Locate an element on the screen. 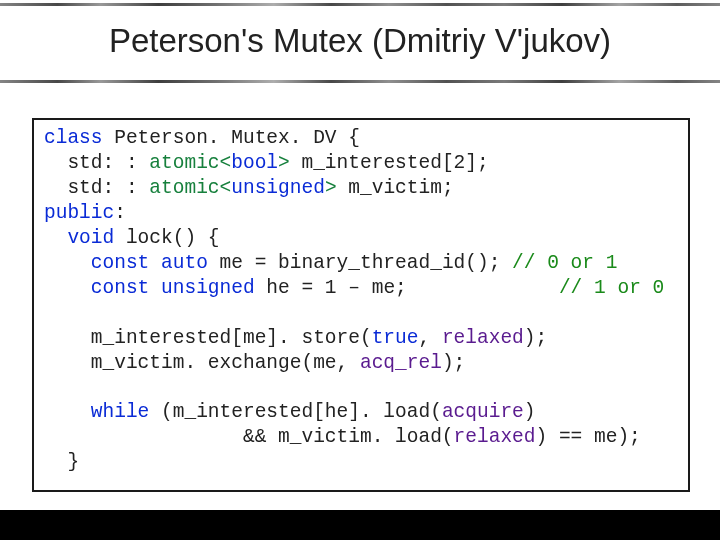 The width and height of the screenshot is (720, 540). kw-unsigned: unsigned is located at coordinates (278, 188).